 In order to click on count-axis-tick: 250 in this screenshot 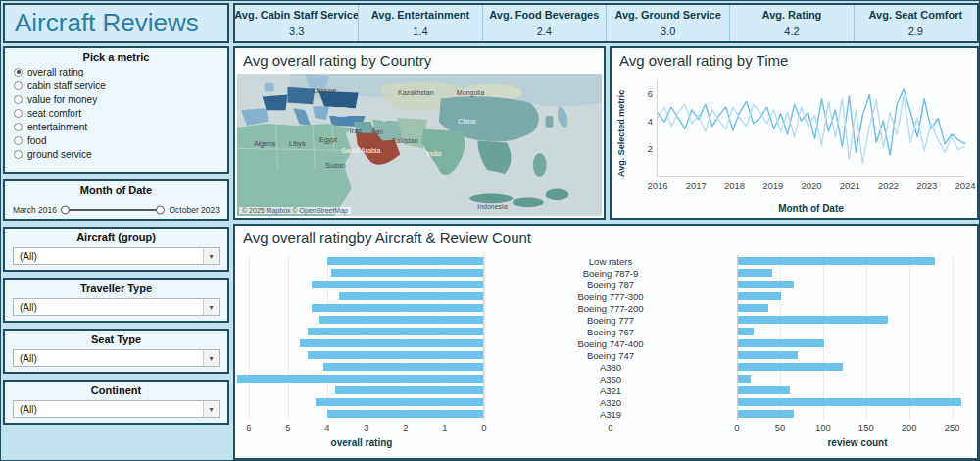, I will do `click(953, 428)`.